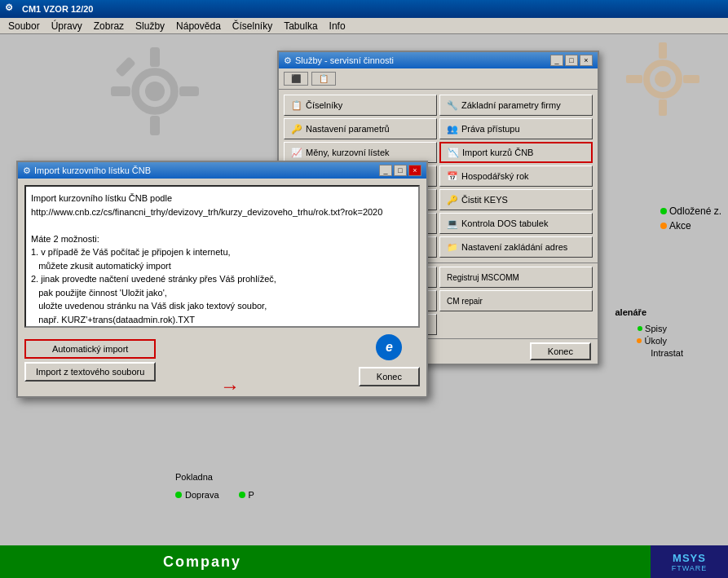 This screenshot has height=578, width=728. Describe the element at coordinates (516, 277) in the screenshot. I see `registruj-btn: Registruj MSCOMM` at that location.